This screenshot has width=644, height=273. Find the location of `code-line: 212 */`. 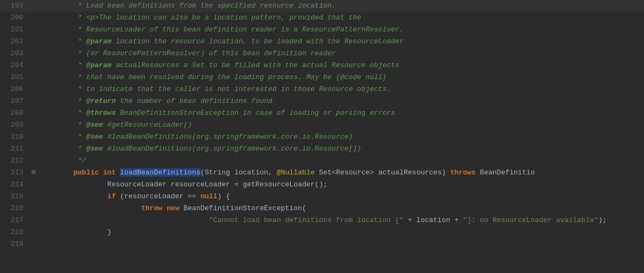

code-line: 212 */ is located at coordinates (322, 161).